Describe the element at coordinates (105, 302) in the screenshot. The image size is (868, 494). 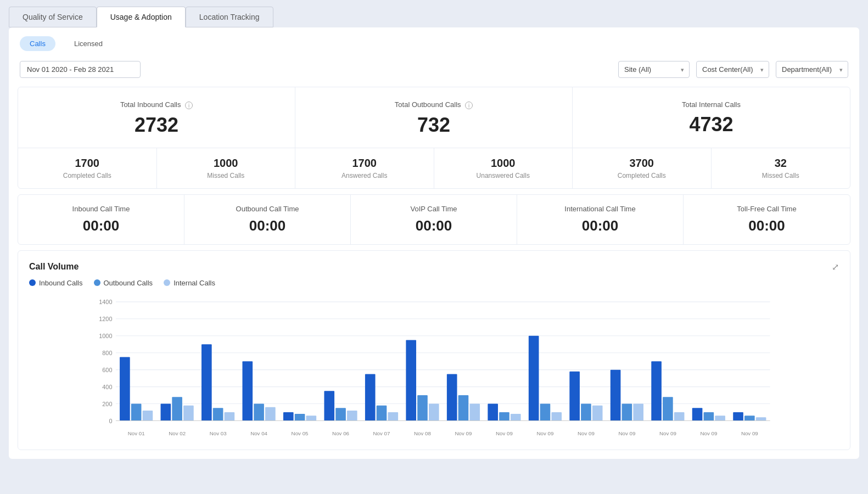
I see `svg-text: 1400` at that location.